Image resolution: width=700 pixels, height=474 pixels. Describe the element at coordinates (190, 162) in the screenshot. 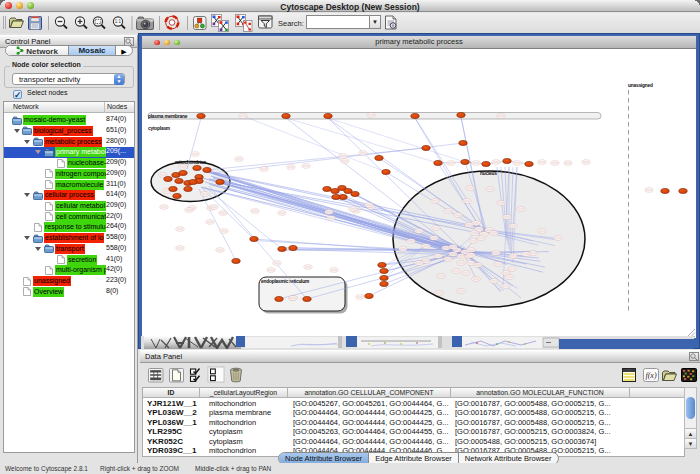

I see `svg-text: mitochondrion` at that location.